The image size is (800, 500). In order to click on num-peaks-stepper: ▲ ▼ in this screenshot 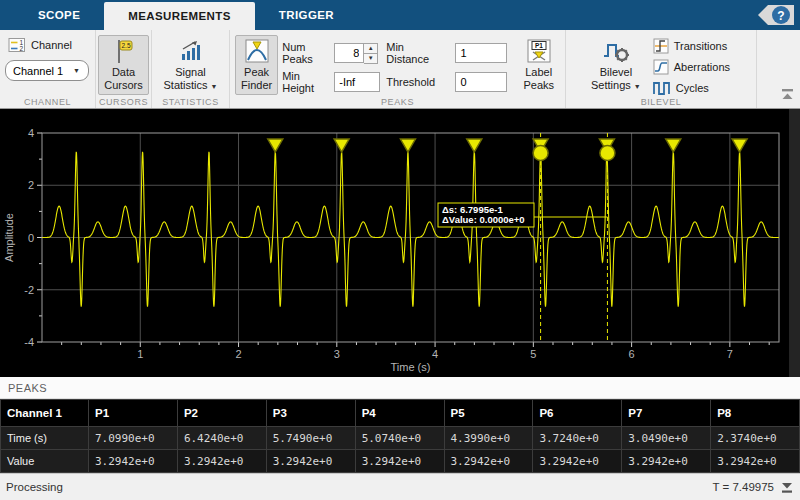, I will do `click(371, 54)`.